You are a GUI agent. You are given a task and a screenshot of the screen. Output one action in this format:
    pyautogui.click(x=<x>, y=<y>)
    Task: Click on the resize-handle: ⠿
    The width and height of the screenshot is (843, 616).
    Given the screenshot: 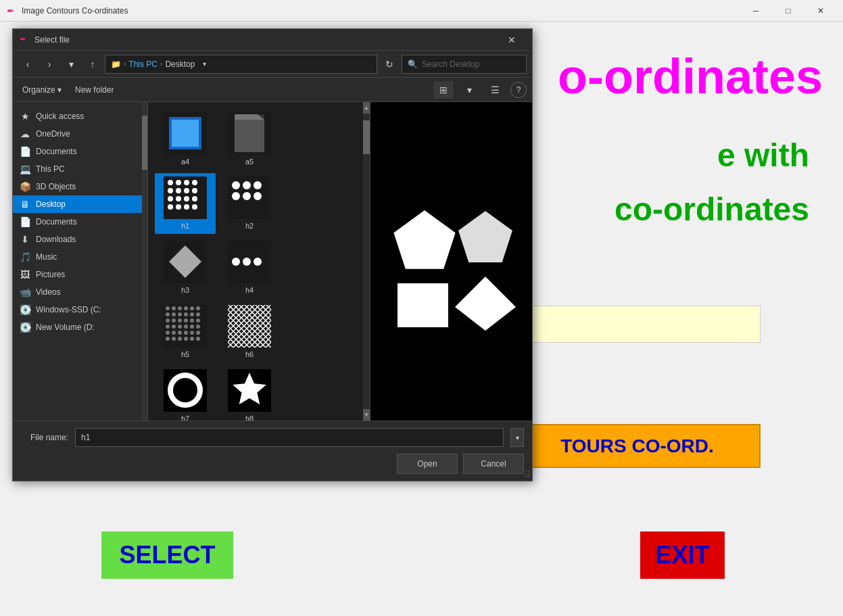 What is the action you would take?
    pyautogui.click(x=527, y=475)
    